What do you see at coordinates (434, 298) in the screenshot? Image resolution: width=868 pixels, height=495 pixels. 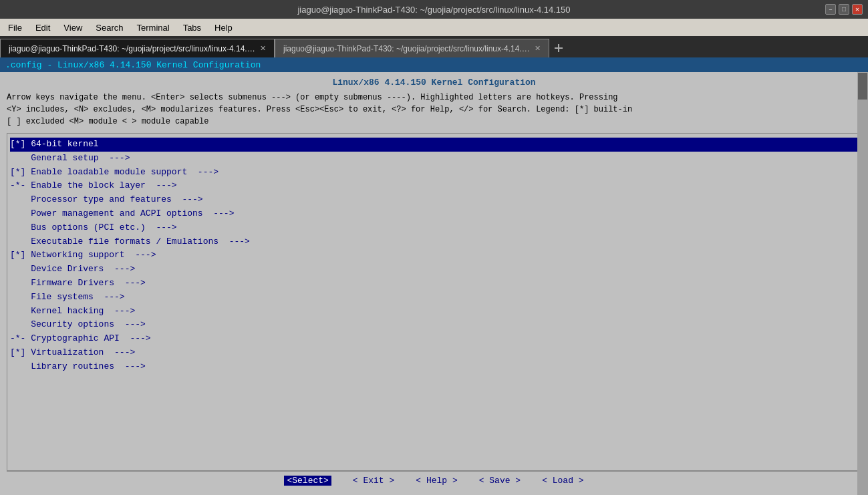 I see `menu-item-11: File systems --->` at bounding box center [434, 298].